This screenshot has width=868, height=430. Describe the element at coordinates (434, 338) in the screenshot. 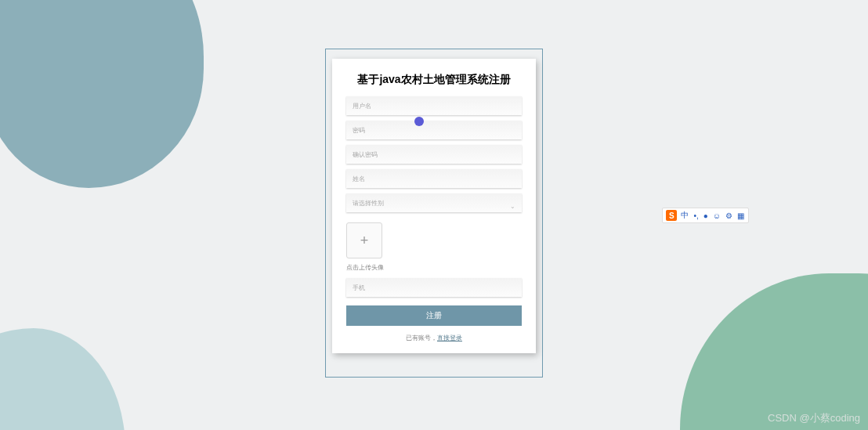

I see `bottom-links: 已有账号，直接登录` at that location.